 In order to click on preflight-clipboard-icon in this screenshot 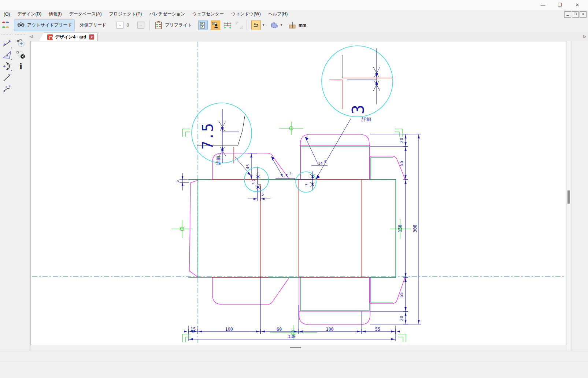, I will do `click(159, 25)`.